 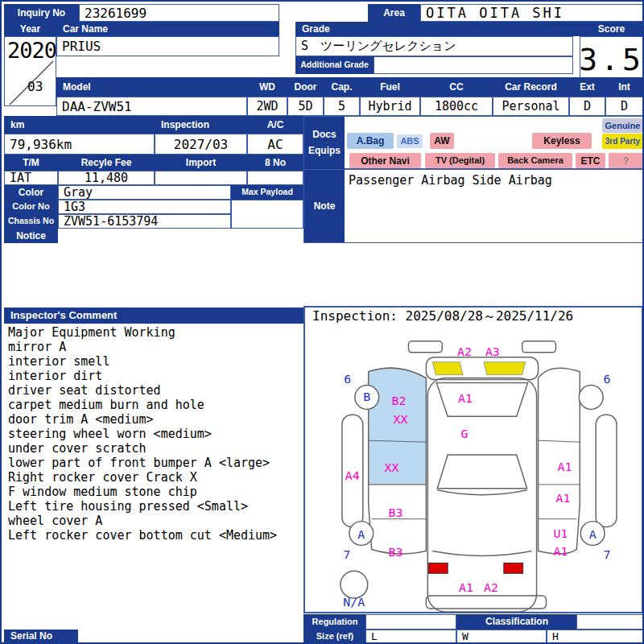 I want to click on regulation-label: Regulation, so click(x=335, y=621).